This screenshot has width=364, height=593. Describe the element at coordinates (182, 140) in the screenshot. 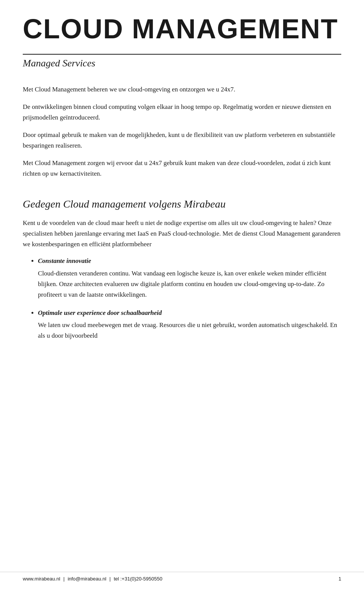

I see `intro-paragraph-3: Door optimaal gebruik te maken van de mo…` at that location.